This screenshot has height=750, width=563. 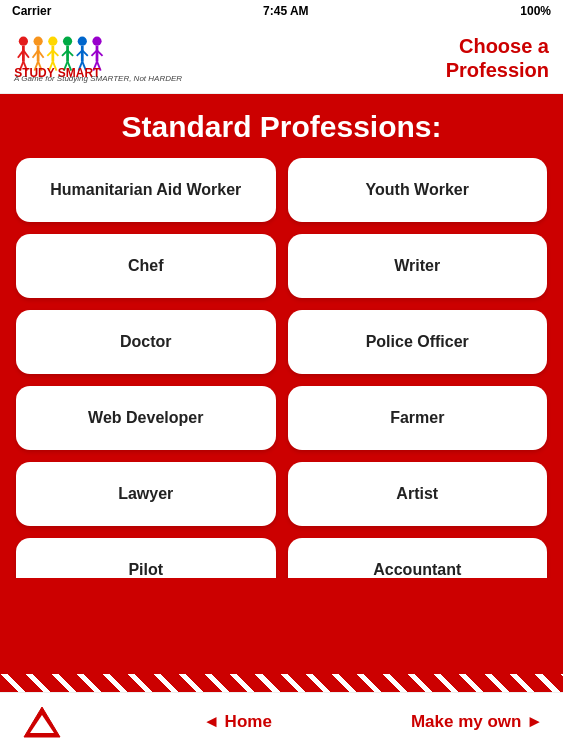 I want to click on home-button: ◄ Home, so click(x=238, y=722).